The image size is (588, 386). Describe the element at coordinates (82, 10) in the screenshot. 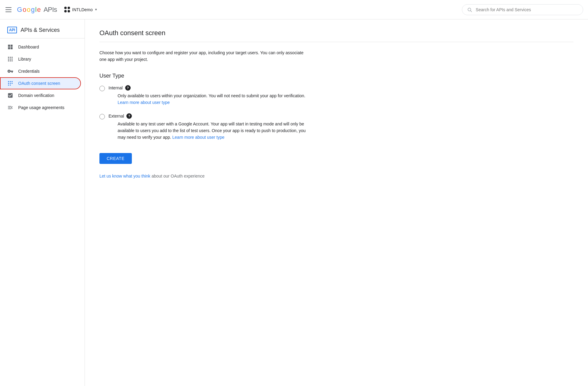

I see `project-name: INTLDemo` at that location.